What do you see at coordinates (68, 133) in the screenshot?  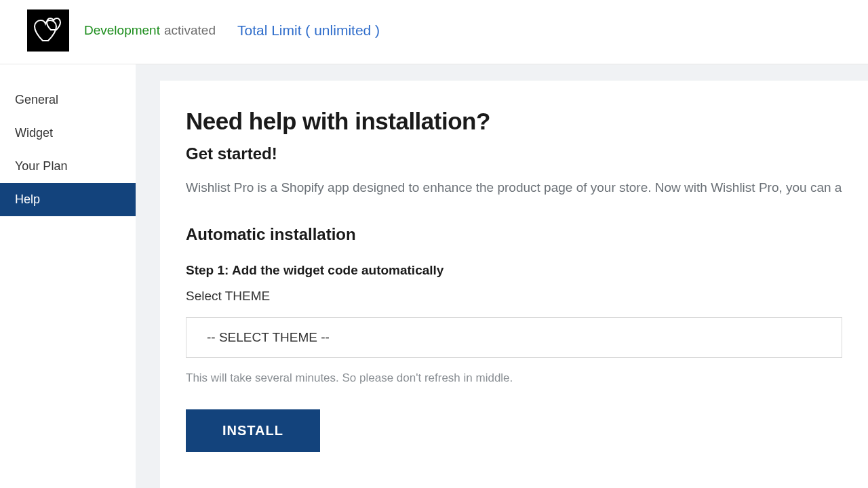 I see `sidebar-item-widget: Widget` at bounding box center [68, 133].